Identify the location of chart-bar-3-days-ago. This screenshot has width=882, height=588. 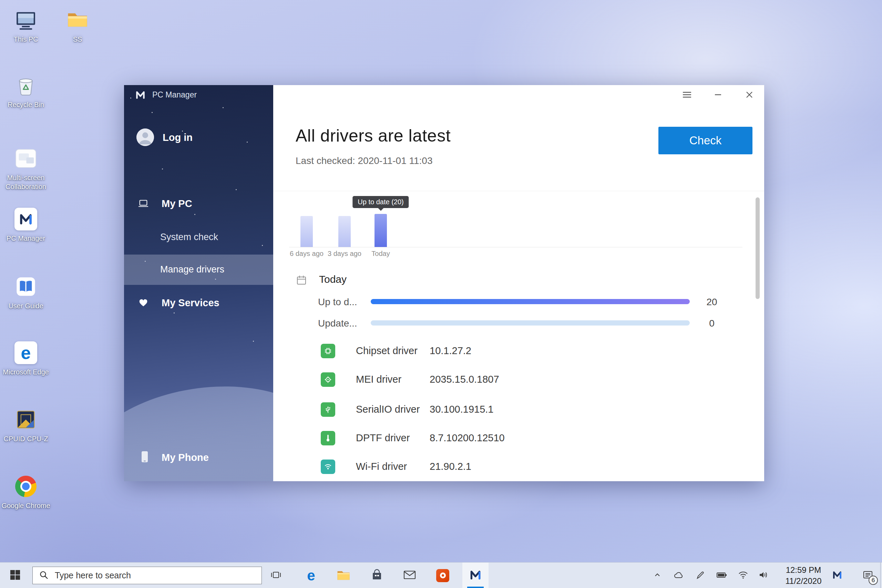
(344, 232).